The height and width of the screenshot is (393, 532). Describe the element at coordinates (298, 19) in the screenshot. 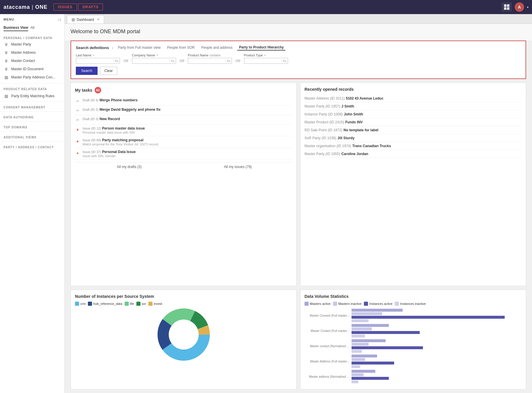

I see `tab-bar: ▦ Dashboard ✕` at that location.